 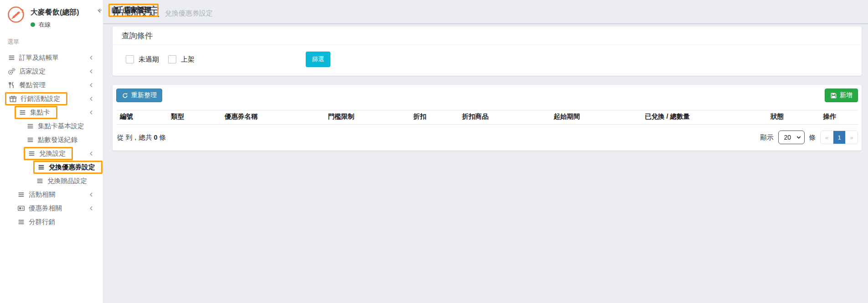 What do you see at coordinates (51, 222) in the screenshot?
I see `sidebar-item-segment-marketing: 分群行銷` at bounding box center [51, 222].